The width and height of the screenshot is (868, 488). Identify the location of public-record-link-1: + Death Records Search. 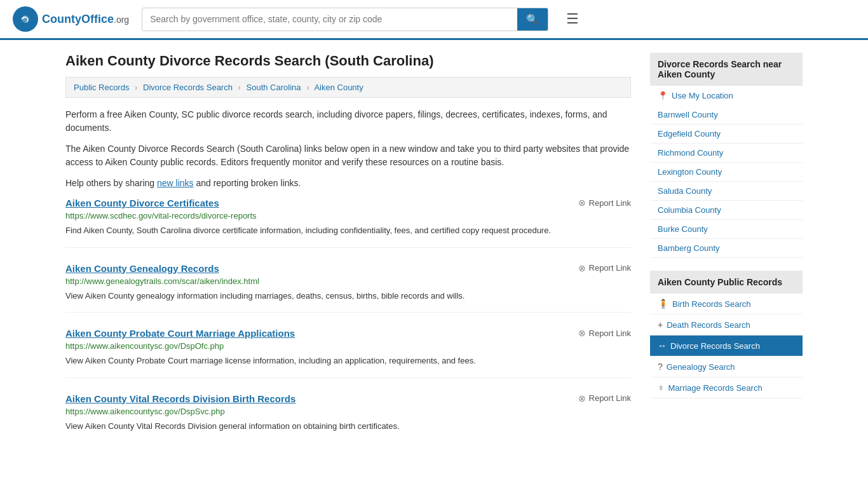
(726, 325).